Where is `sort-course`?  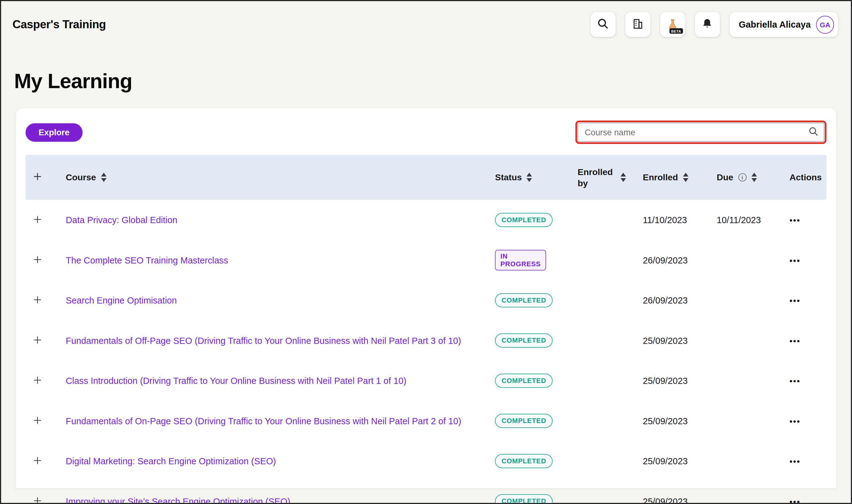 sort-course is located at coordinates (104, 177).